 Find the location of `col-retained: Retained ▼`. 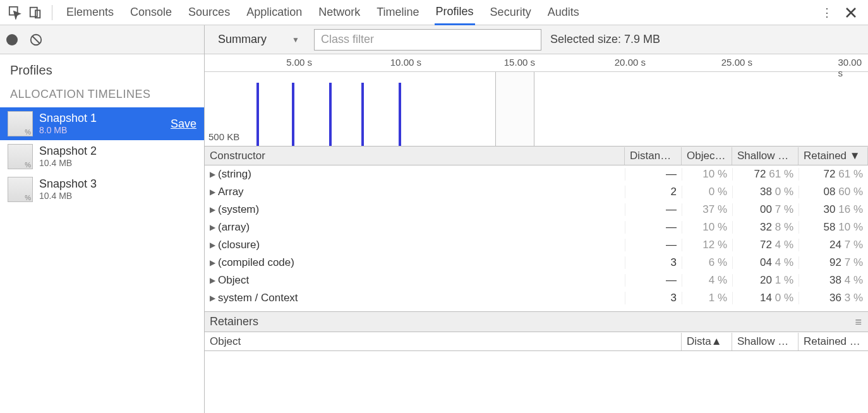

col-retained: Retained ▼ is located at coordinates (833, 156).